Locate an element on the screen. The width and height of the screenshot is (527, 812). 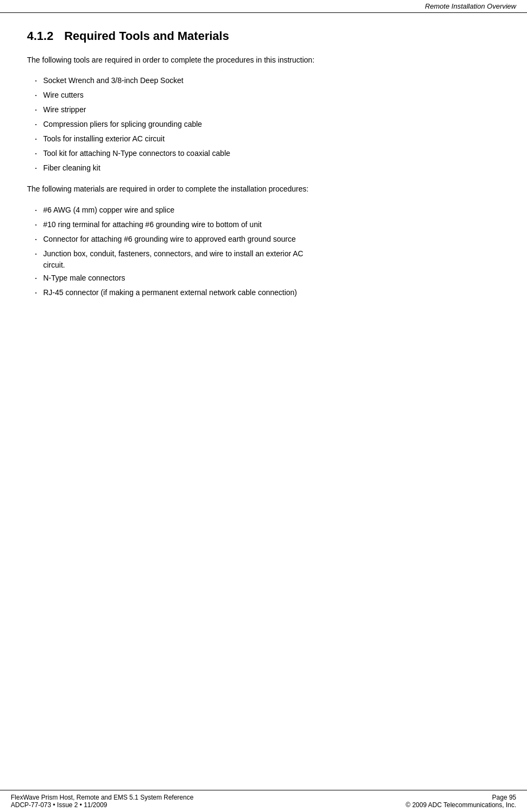
list-item: Tools for installing exterior AC circuit is located at coordinates (264, 139).